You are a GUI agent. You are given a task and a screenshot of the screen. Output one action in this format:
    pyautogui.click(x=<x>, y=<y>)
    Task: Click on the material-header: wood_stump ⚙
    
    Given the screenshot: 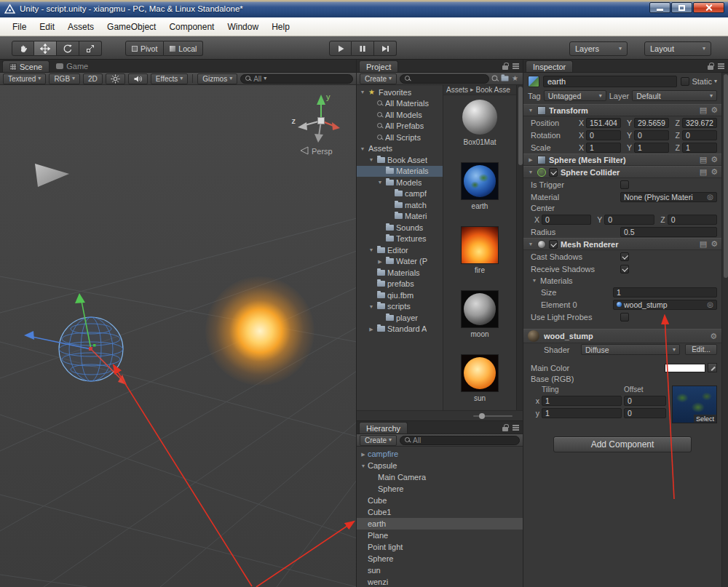 What is the action you would take?
    pyautogui.click(x=622, y=336)
    